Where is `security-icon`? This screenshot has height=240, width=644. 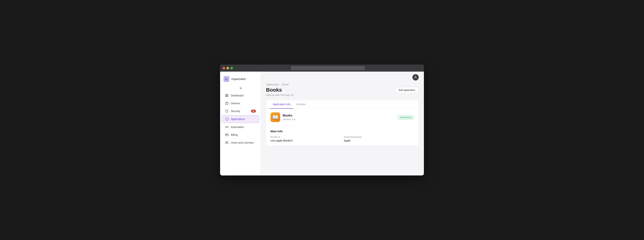
security-icon is located at coordinates (227, 111).